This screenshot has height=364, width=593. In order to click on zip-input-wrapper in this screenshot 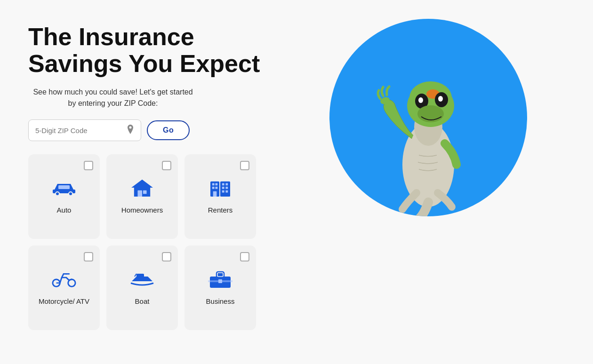, I will do `click(85, 130)`.